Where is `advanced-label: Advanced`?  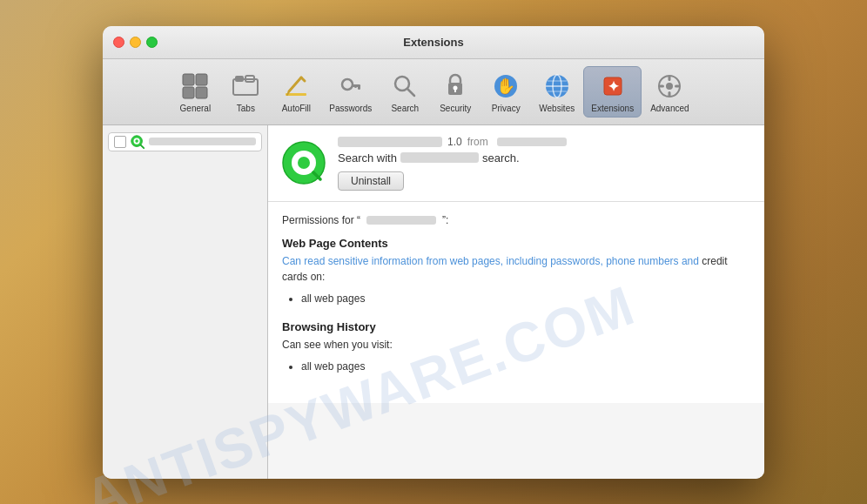
advanced-label: Advanced is located at coordinates (669, 108).